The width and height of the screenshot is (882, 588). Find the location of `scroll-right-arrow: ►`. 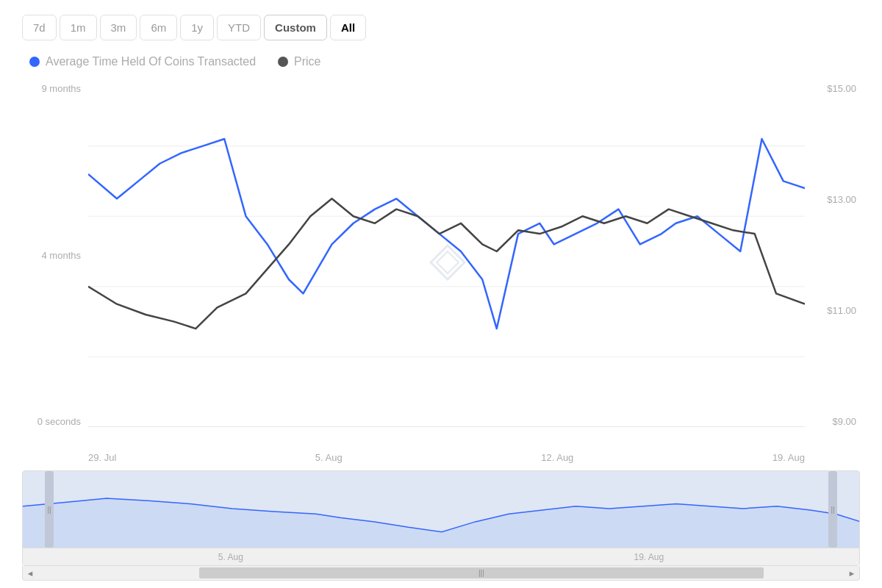

scroll-right-arrow: ► is located at coordinates (852, 573).